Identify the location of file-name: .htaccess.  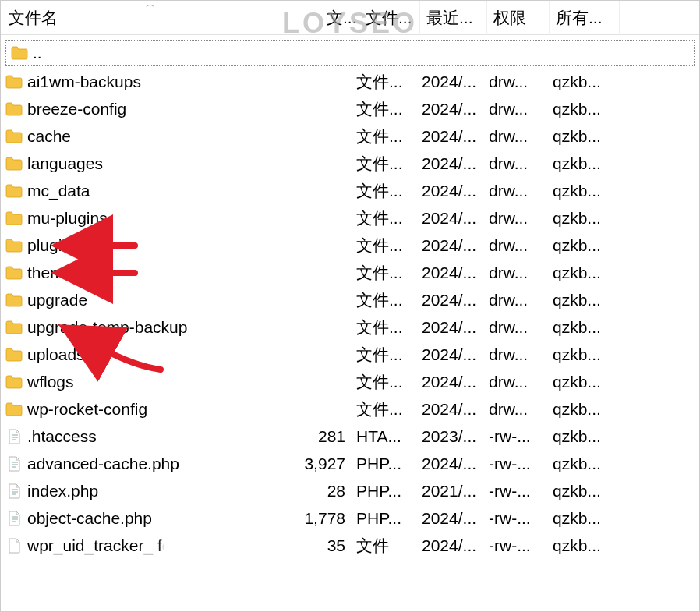
(150, 437).